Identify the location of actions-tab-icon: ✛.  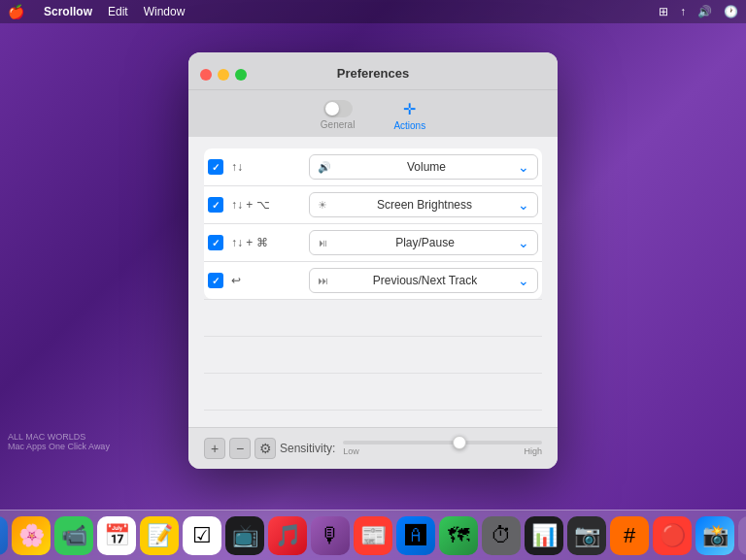
(410, 109).